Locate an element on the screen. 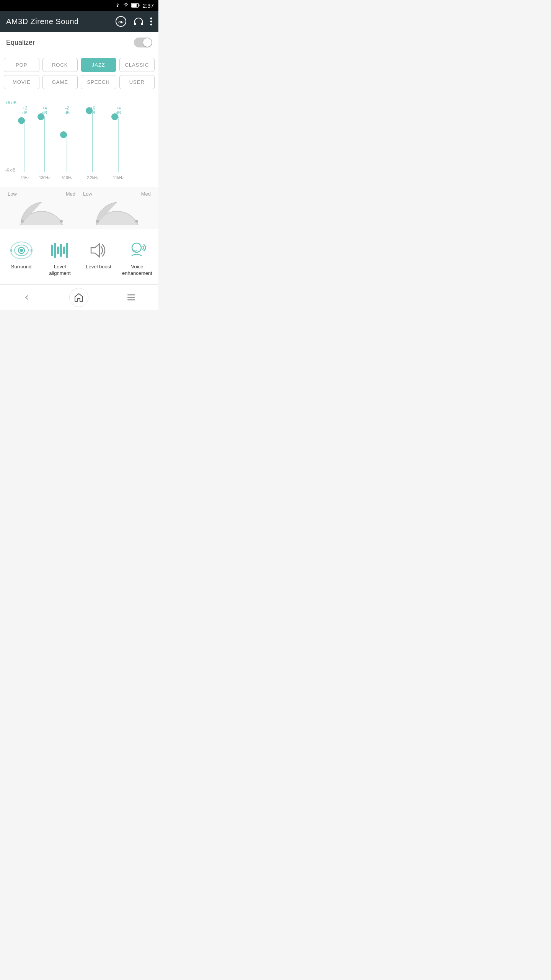 This screenshot has height=980, width=551. surround-label: Surround is located at coordinates (21, 267).